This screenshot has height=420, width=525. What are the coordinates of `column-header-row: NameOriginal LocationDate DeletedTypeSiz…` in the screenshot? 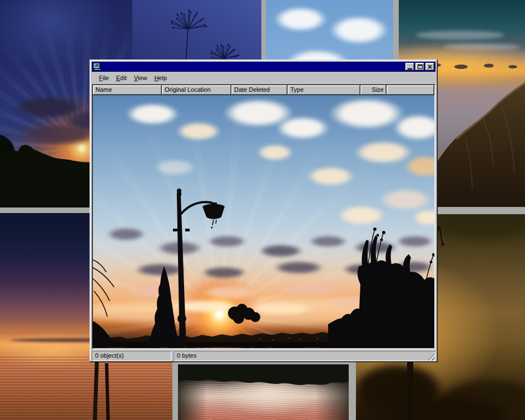 It's located at (264, 90).